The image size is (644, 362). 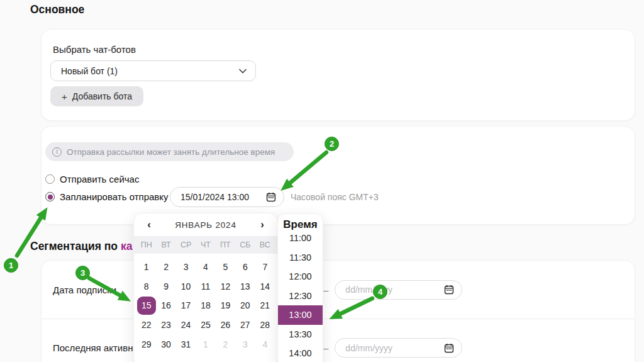 What do you see at coordinates (96, 348) in the screenshot?
I see `row-label: Последняя активно` at bounding box center [96, 348].